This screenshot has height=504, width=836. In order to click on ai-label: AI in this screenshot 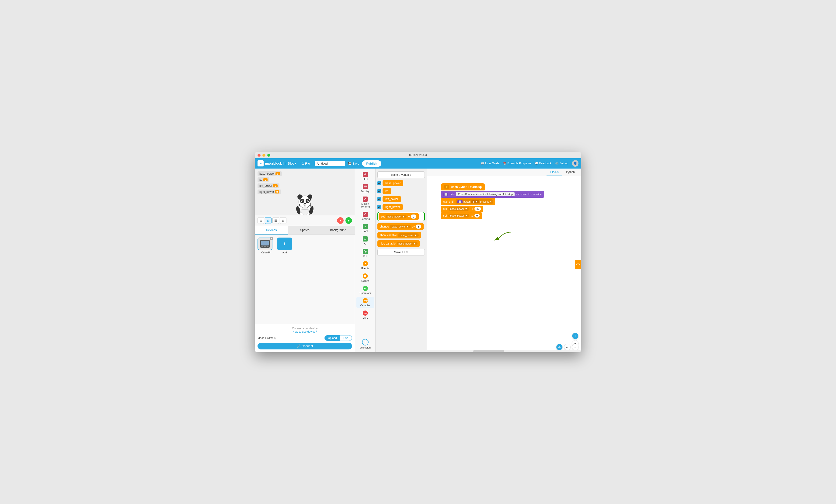, I will do `click(365, 244)`.